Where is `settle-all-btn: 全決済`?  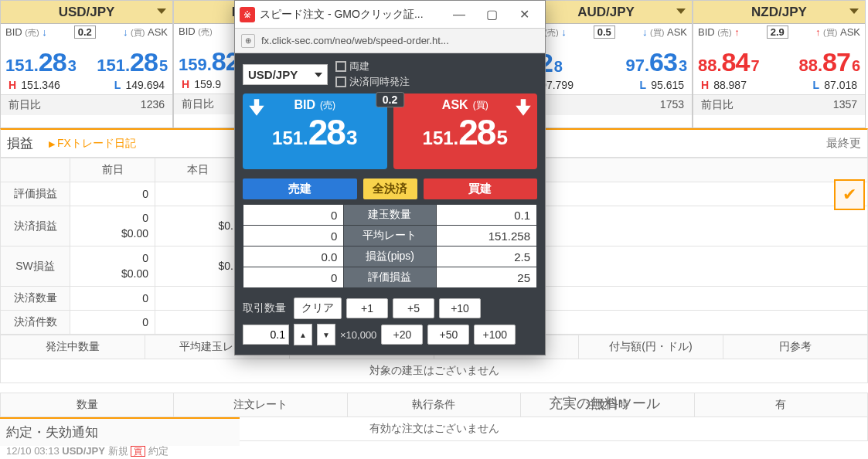
settle-all-btn: 全決済 is located at coordinates (390, 189).